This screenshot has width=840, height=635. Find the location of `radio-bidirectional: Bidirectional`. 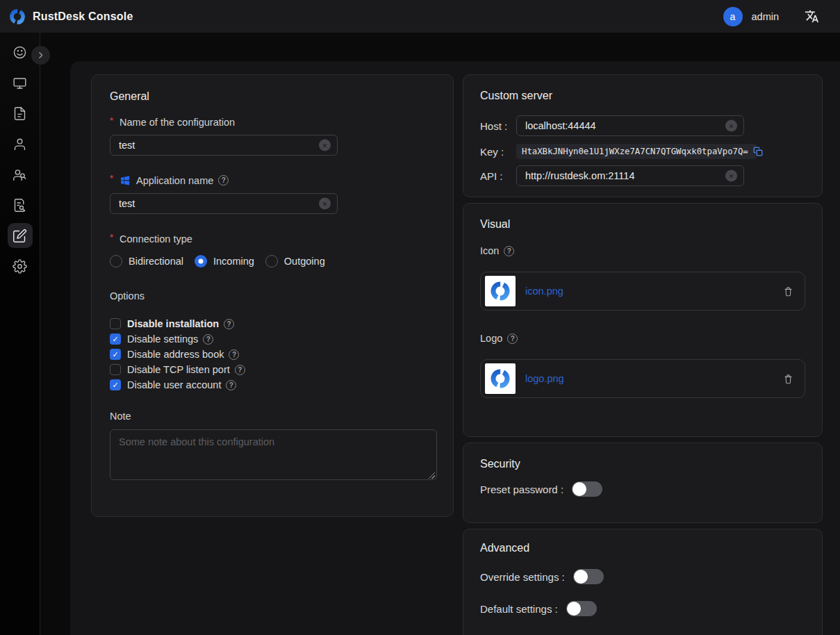

radio-bidirectional: Bidirectional is located at coordinates (147, 261).